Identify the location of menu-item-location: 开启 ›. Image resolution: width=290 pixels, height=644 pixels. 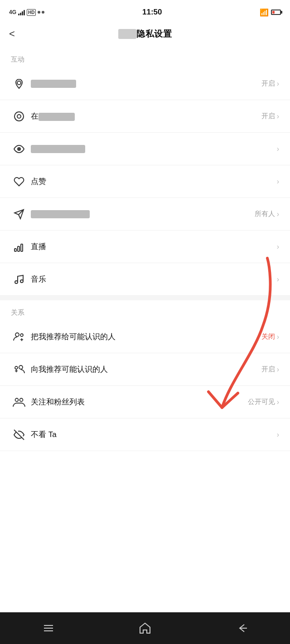
(145, 84).